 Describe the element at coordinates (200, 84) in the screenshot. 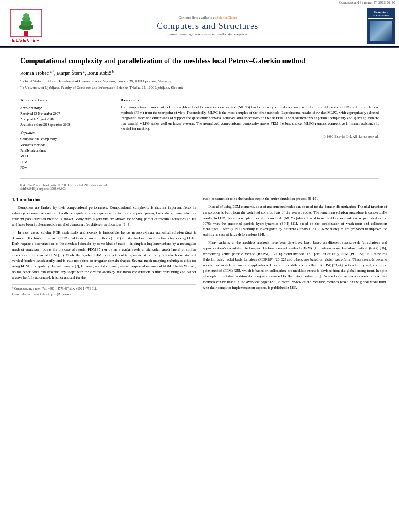

I see `affiliations: a a Jožef Stefan Institute, Department o…` at that location.